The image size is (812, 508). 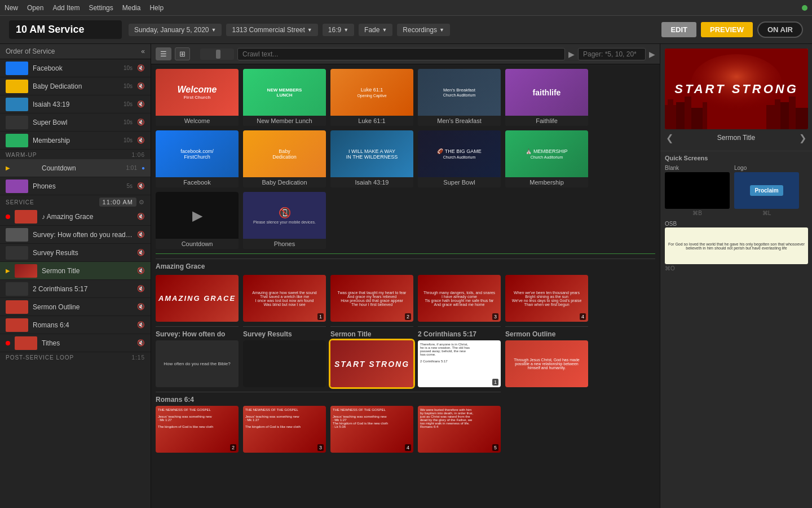 What do you see at coordinates (372, 429) in the screenshot?
I see `card-romans-4: THE NEWNESS OF THE GOSPELJesus' teaching…` at bounding box center [372, 429].